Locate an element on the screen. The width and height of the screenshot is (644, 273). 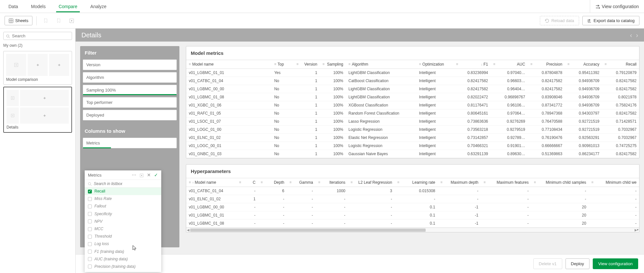
metrics-search-input is located at coordinates (126, 184).